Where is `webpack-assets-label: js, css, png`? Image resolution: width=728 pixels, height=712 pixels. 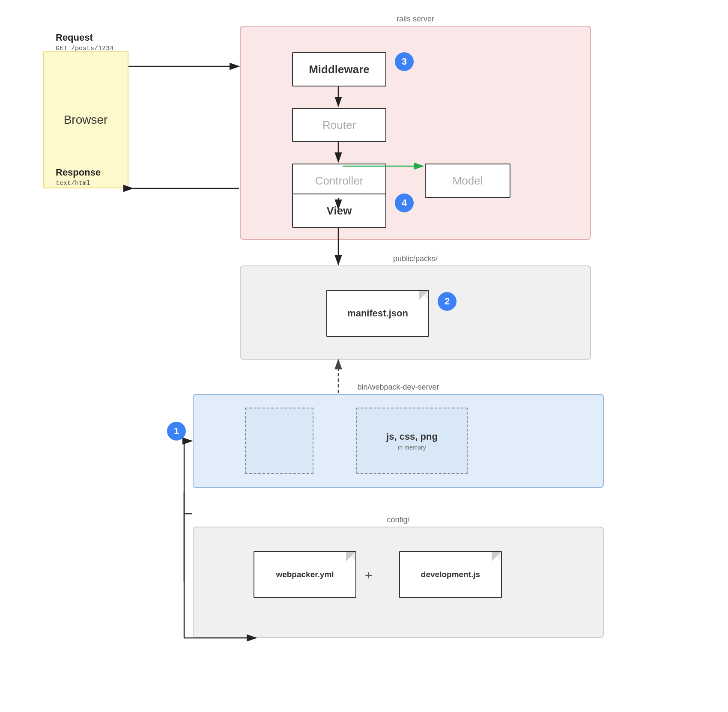
webpack-assets-label: js, css, png is located at coordinates (412, 437).